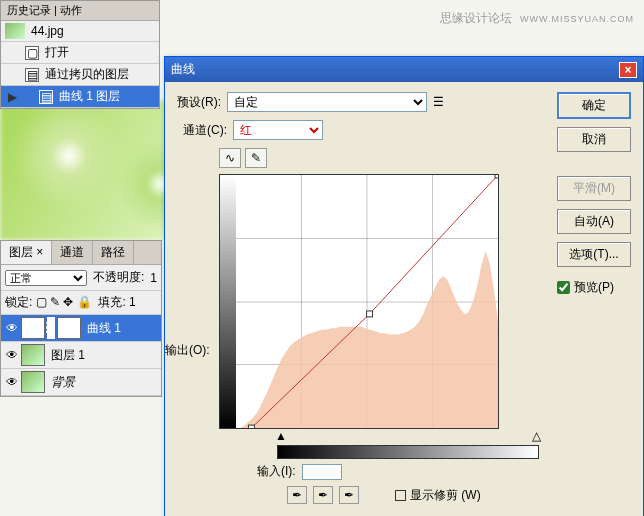 The height and width of the screenshot is (516, 644). What do you see at coordinates (81, 382) in the screenshot?
I see `layer-row: 👁 背景` at bounding box center [81, 382].